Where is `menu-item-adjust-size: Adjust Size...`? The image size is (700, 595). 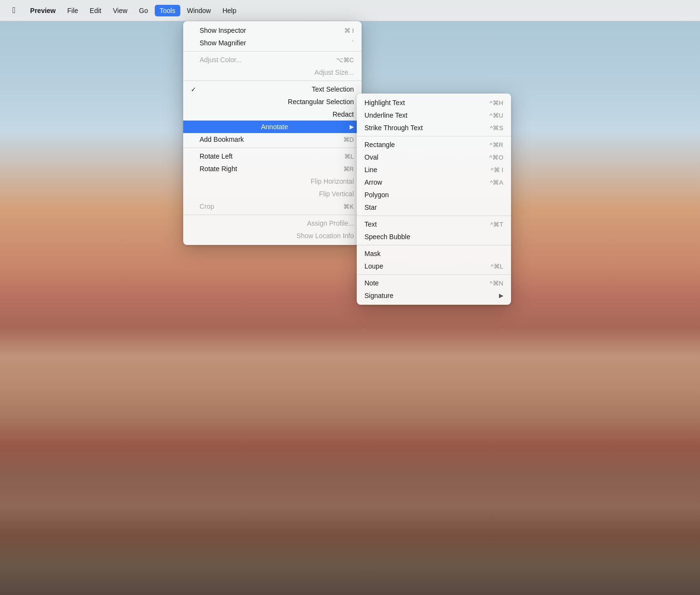 menu-item-adjust-size: Adjust Size... is located at coordinates (272, 72).